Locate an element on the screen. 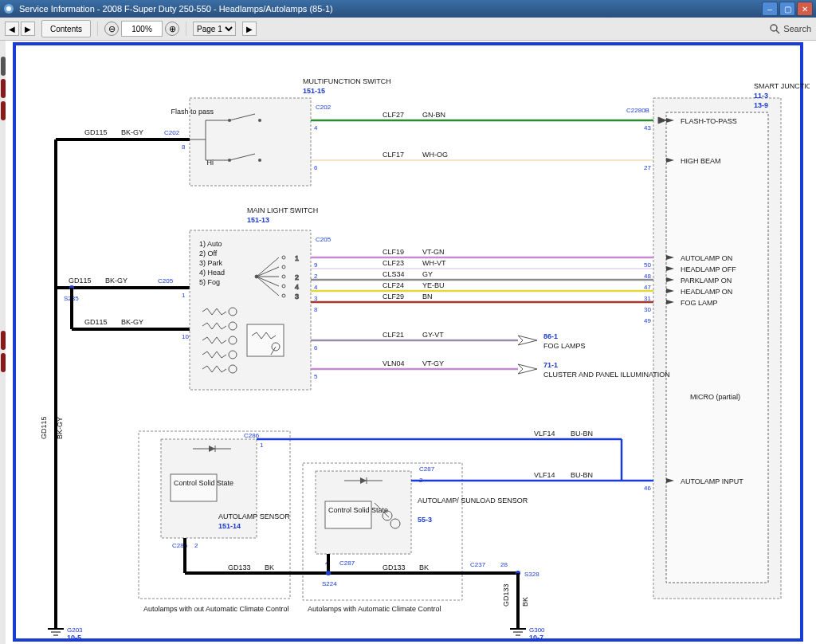 This screenshot has width=816, height=644. svg-text: GN-BN is located at coordinates (434, 115).